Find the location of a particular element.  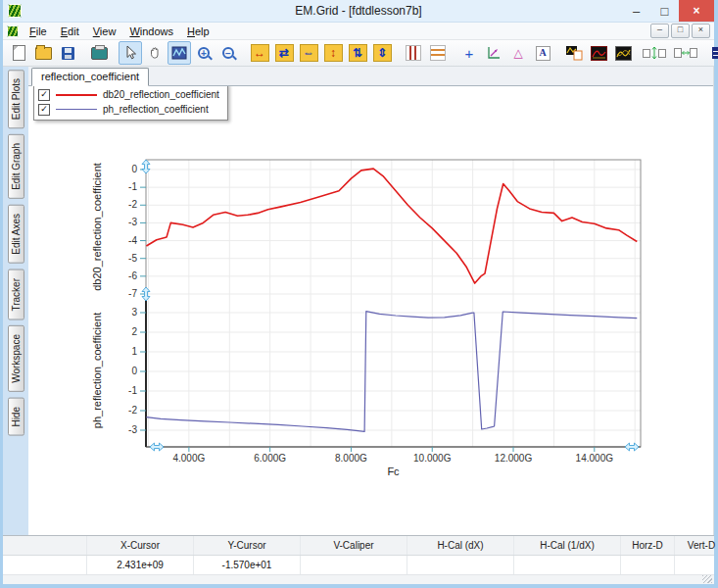

maximize-button: □ is located at coordinates (664, 11).